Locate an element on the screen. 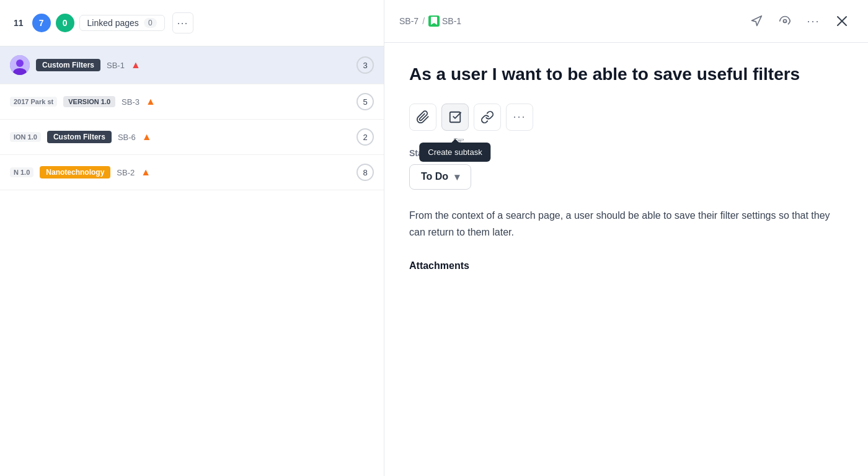 This screenshot has width=868, height=476. item-count: 5 is located at coordinates (365, 102).